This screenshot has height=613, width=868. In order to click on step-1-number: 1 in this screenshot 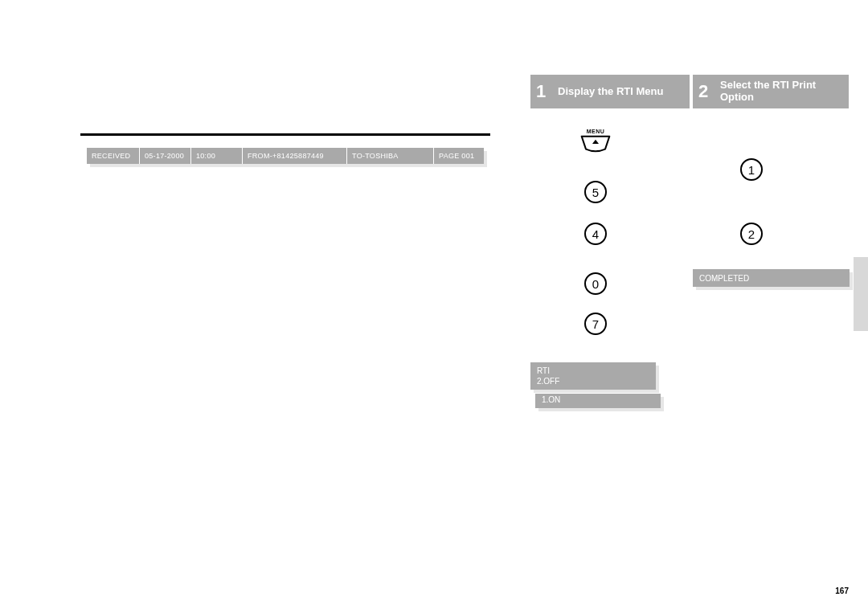, I will do `click(541, 92)`.